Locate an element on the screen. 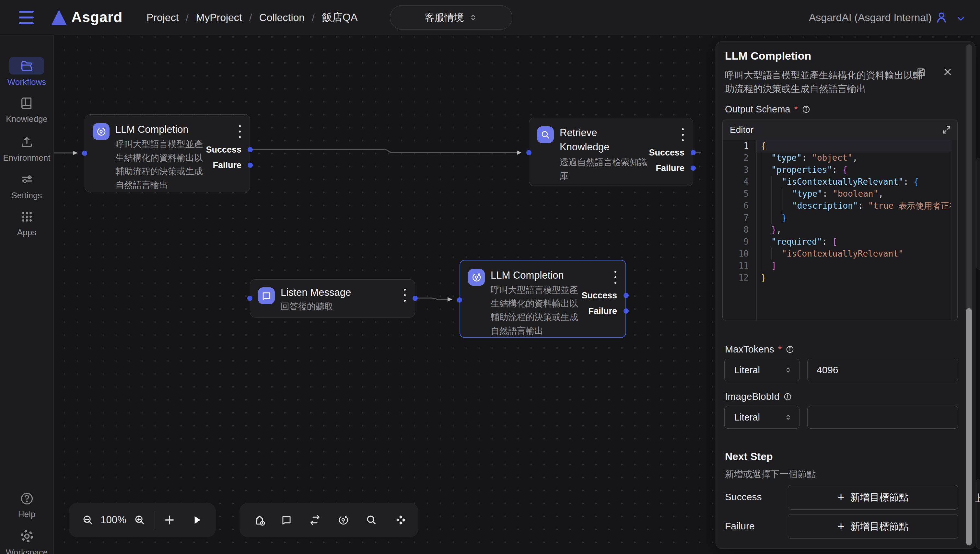  toolbar-divider is located at coordinates (155, 520).